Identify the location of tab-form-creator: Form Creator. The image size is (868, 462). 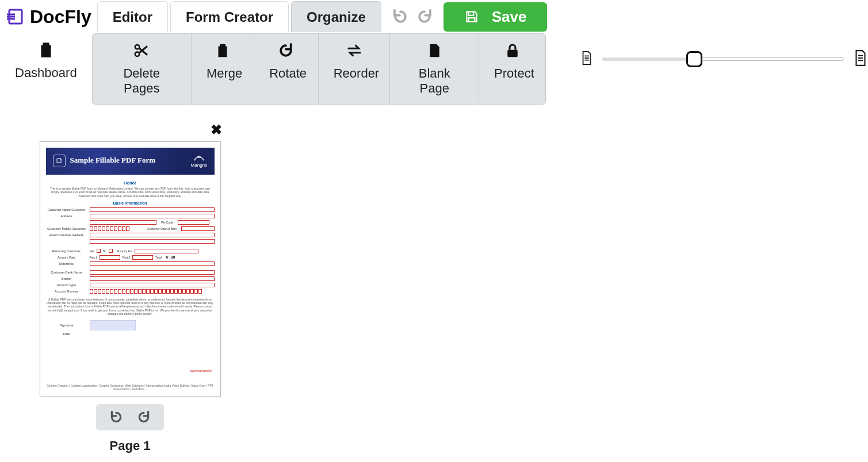
(230, 17).